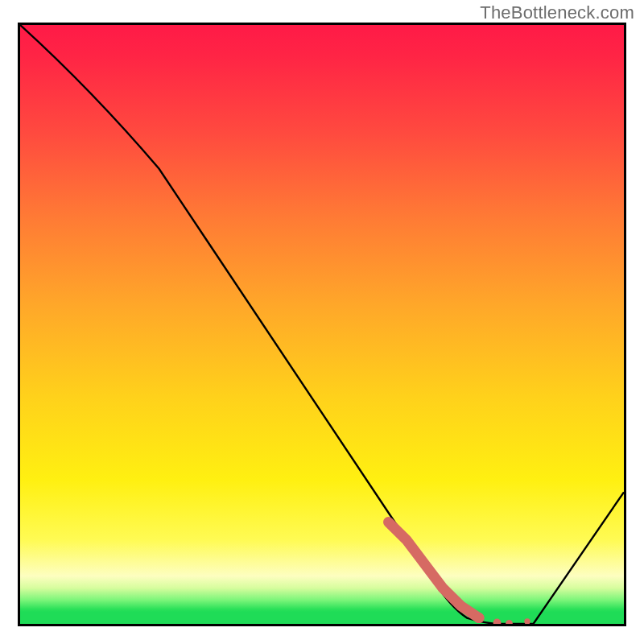 The width and height of the screenshot is (644, 644). Describe the element at coordinates (460, 573) in the screenshot. I see `highlight-series` at that location.